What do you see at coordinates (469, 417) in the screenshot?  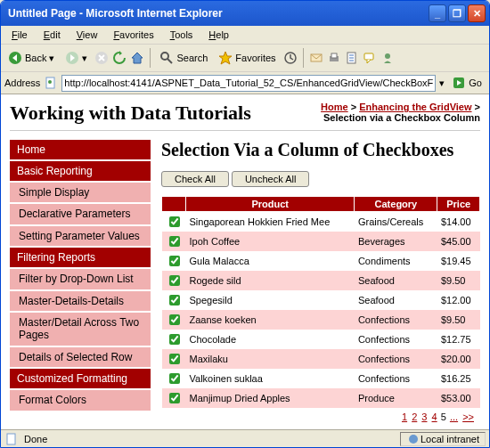 I see `pager-next: >>` at bounding box center [469, 417].